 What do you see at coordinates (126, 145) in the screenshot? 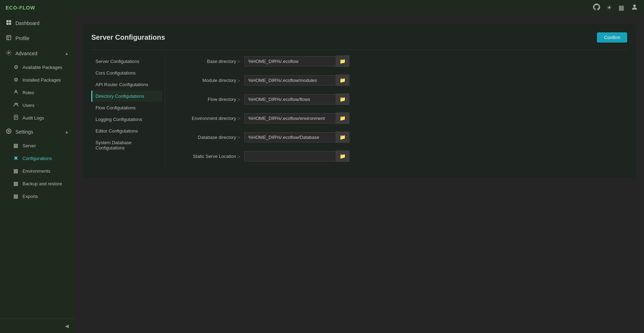
I see `config-nav-item: System Database Configutations` at bounding box center [126, 145].